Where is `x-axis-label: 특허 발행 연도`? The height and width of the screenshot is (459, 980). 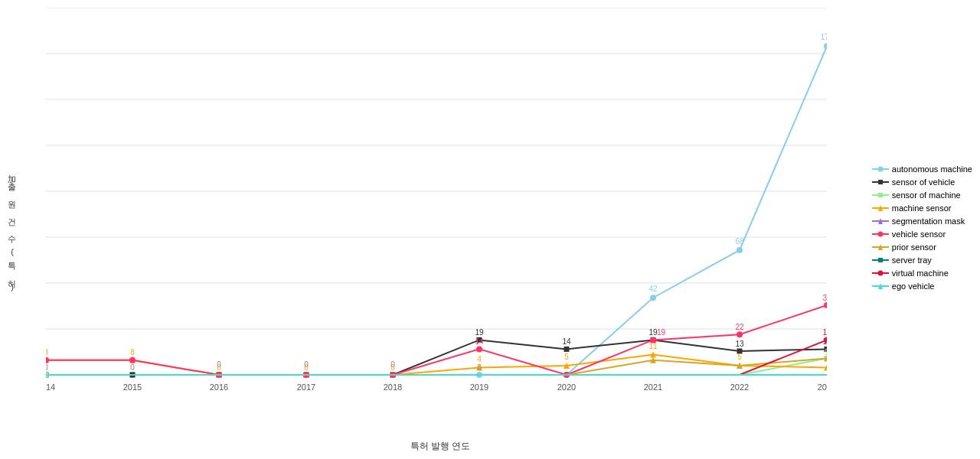
x-axis-label: 특허 발행 연도 is located at coordinates (441, 447).